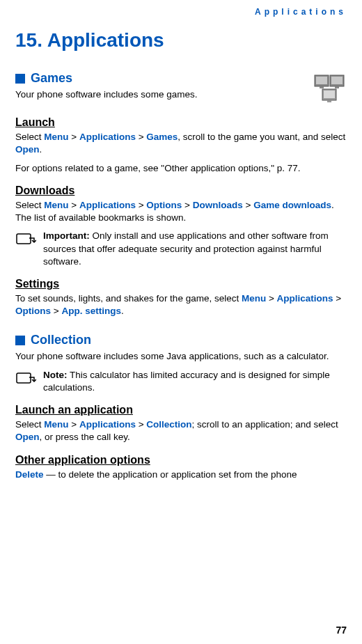 This screenshot has width=362, height=644. What do you see at coordinates (160, 78) in the screenshot?
I see `section-header-games: Games` at bounding box center [160, 78].